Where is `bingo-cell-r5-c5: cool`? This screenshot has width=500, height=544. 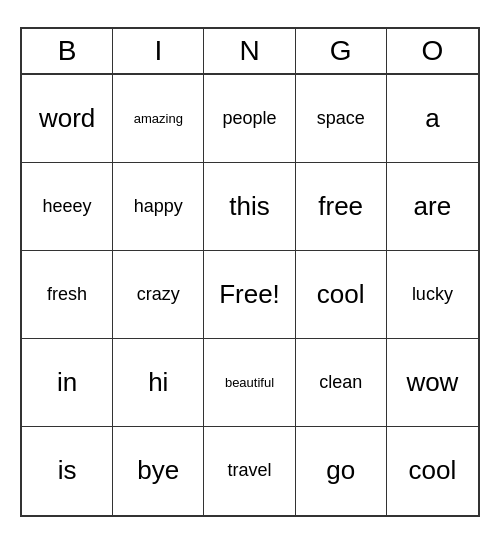 bingo-cell-r5-c5: cool is located at coordinates (432, 471).